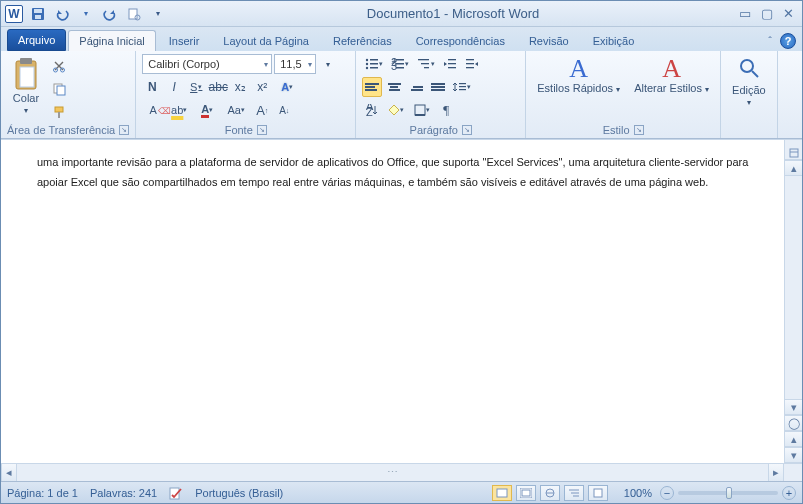  I want to click on tab-home: Página Inicial, so click(112, 40).